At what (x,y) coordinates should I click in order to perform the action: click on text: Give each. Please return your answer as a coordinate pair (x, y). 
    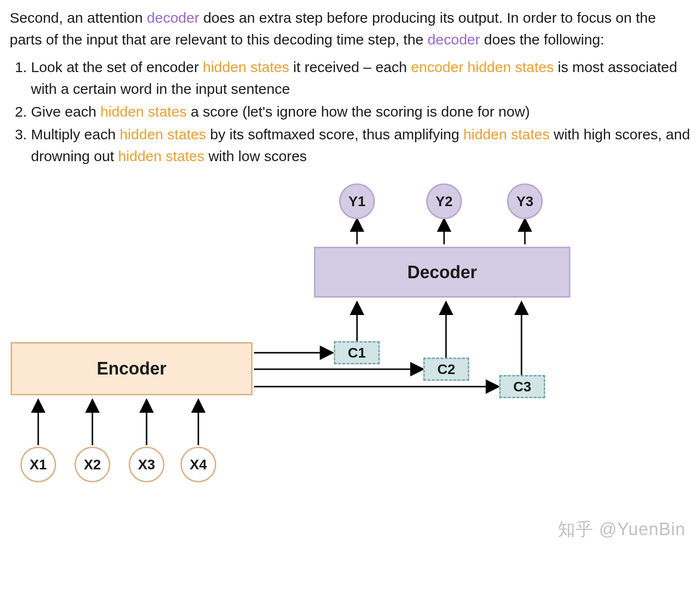
    Looking at the image, I should click on (66, 111).